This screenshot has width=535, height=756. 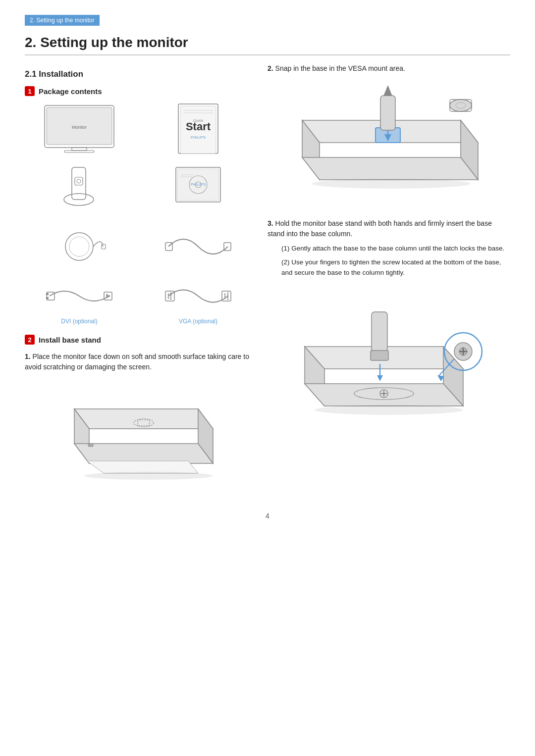 What do you see at coordinates (389, 137) in the screenshot?
I see `step-2-block: 2. Snap in the base in the VESA mount ar…` at bounding box center [389, 137].